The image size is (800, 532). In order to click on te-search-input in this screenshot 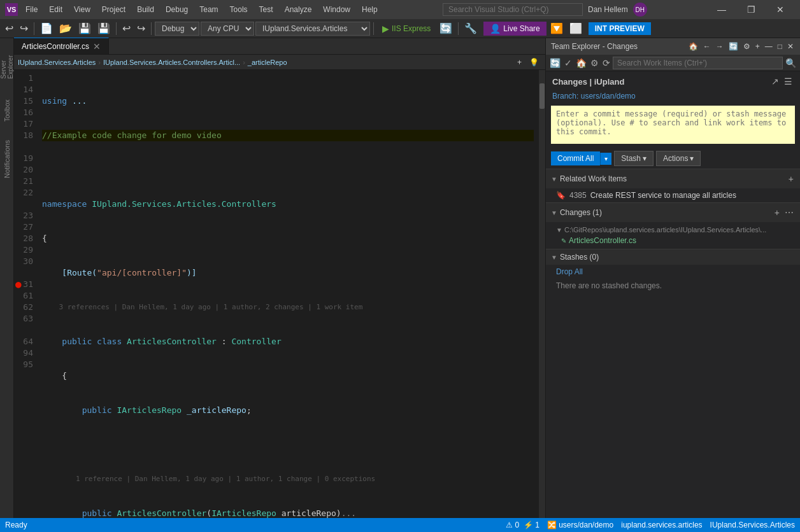, I will do `click(698, 63)`.